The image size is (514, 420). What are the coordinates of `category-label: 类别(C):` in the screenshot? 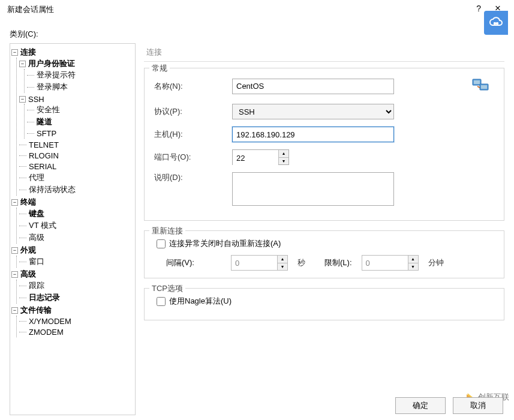 It's located at (257, 31).